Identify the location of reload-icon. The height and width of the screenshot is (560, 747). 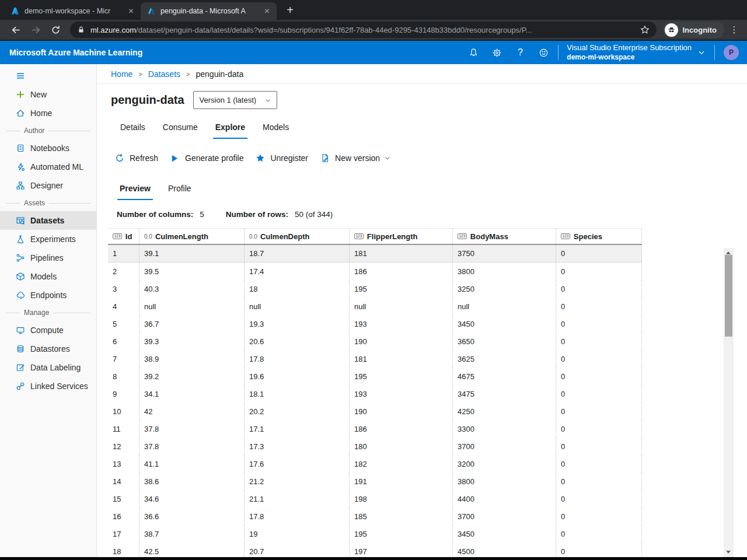
(55, 30).